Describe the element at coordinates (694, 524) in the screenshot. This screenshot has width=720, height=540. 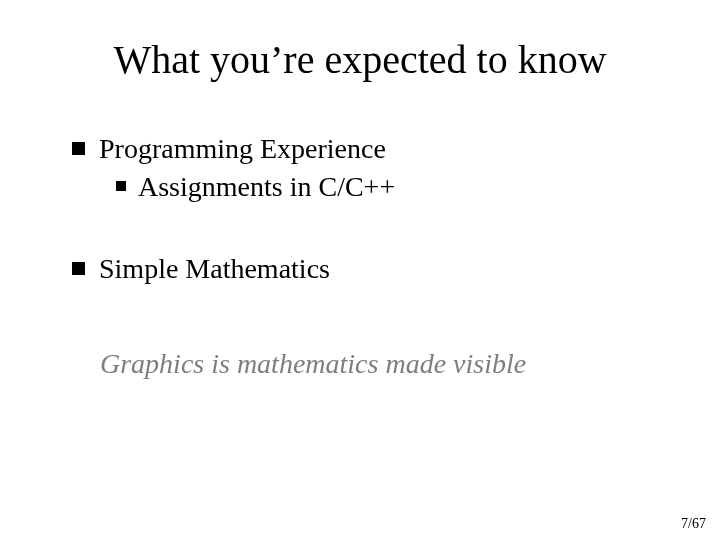
I see `page-number: 7/67` at that location.